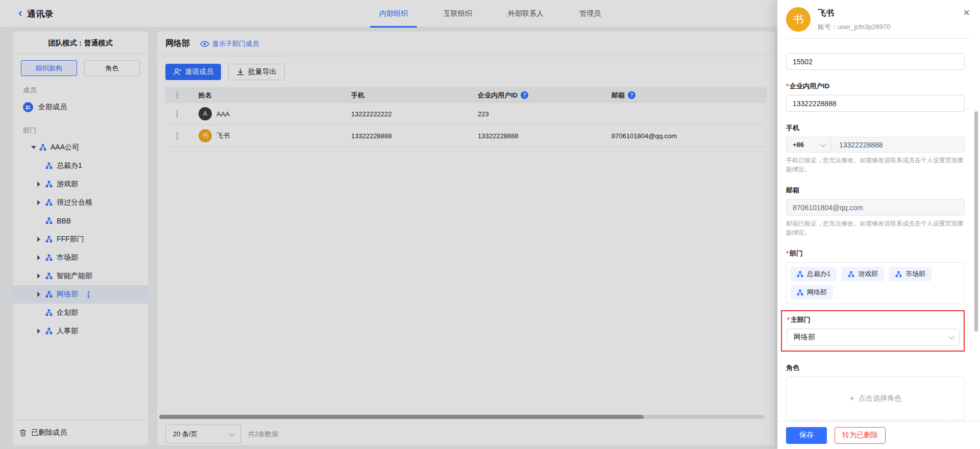 The height and width of the screenshot is (449, 980). What do you see at coordinates (875, 61) in the screenshot?
I see `employee-number-field` at bounding box center [875, 61].